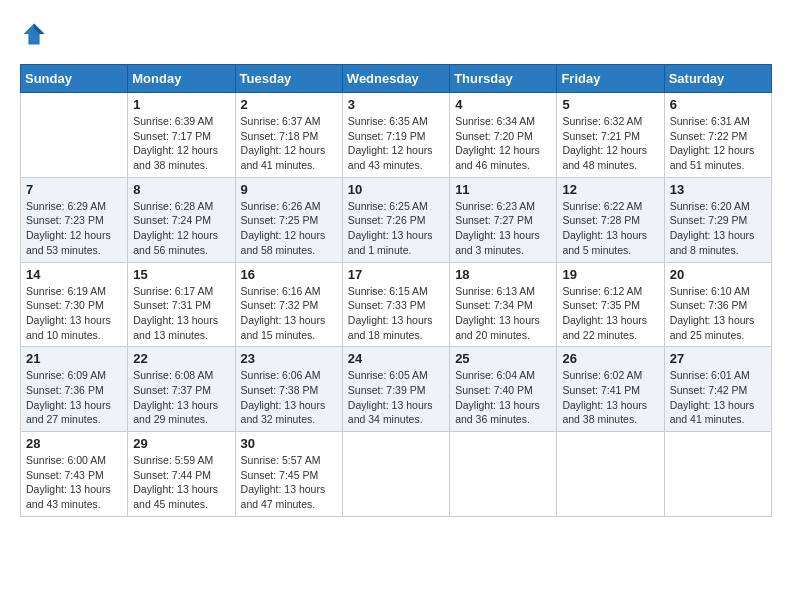  Describe the element at coordinates (288, 136) in the screenshot. I see `calendar-cell: 2Sunrise: 6:37 AMSunset: 7:18 PMDaylight…` at that location.